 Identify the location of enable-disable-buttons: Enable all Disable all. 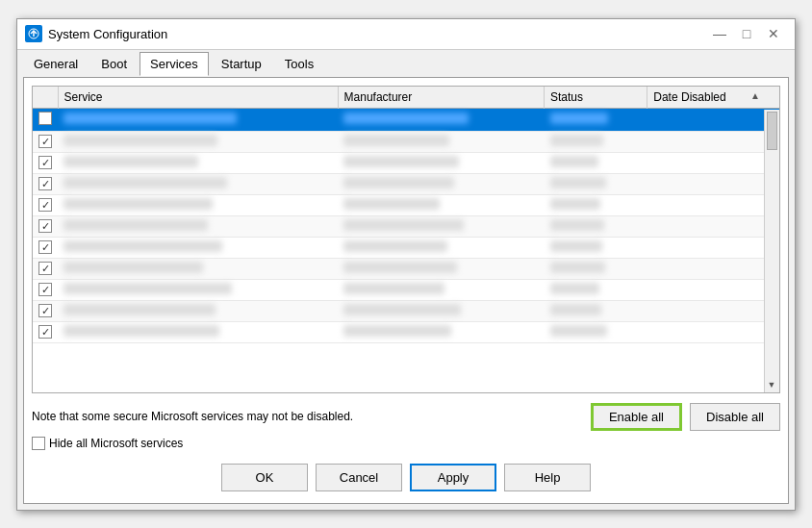
(685, 417).